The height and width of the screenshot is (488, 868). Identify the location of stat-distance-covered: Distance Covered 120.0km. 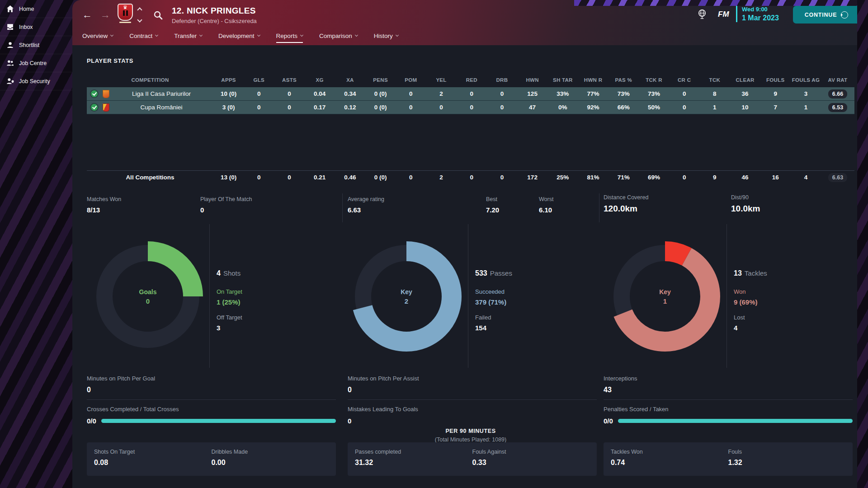
(626, 204).